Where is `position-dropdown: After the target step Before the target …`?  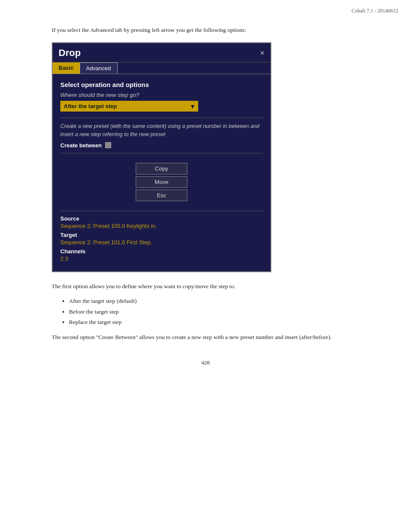 position-dropdown: After the target step Before the target … is located at coordinates (129, 106).